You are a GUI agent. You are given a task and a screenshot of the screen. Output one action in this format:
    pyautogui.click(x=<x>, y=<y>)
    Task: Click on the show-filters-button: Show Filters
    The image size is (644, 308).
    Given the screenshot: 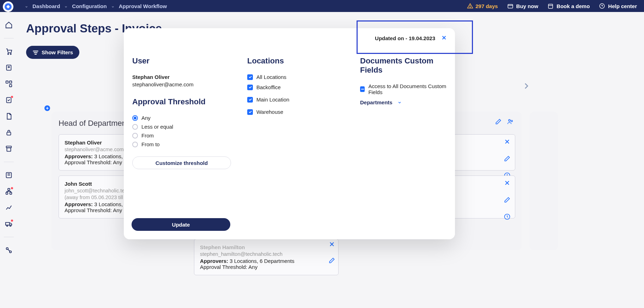 What is the action you would take?
    pyautogui.click(x=53, y=52)
    